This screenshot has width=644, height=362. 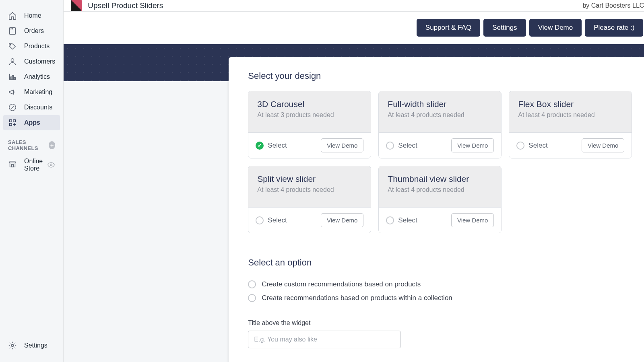 What do you see at coordinates (613, 6) in the screenshot?
I see `vendor-label: by Cart Boosters LLC` at bounding box center [613, 6].